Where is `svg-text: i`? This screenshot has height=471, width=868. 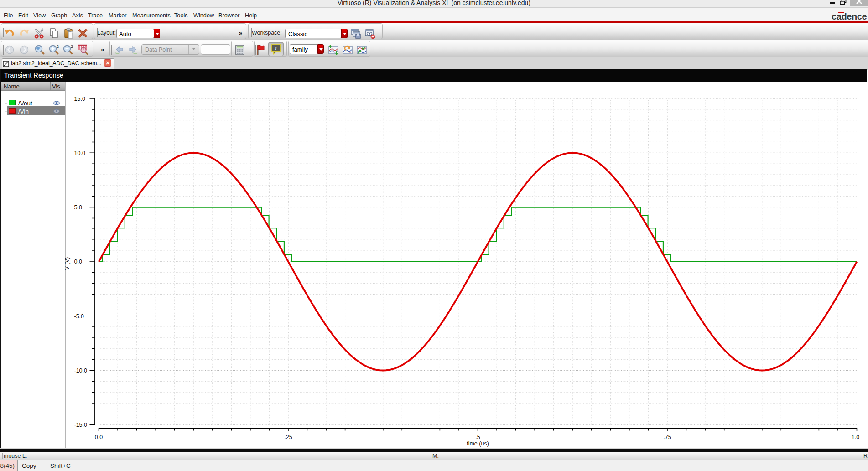
svg-text: i is located at coordinates (276, 48).